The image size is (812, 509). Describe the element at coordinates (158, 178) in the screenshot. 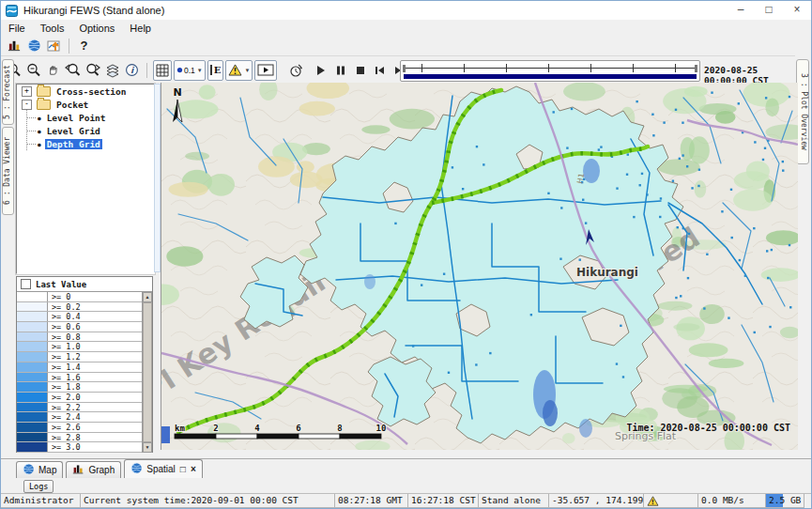

I see `tree-scrollbar` at that location.